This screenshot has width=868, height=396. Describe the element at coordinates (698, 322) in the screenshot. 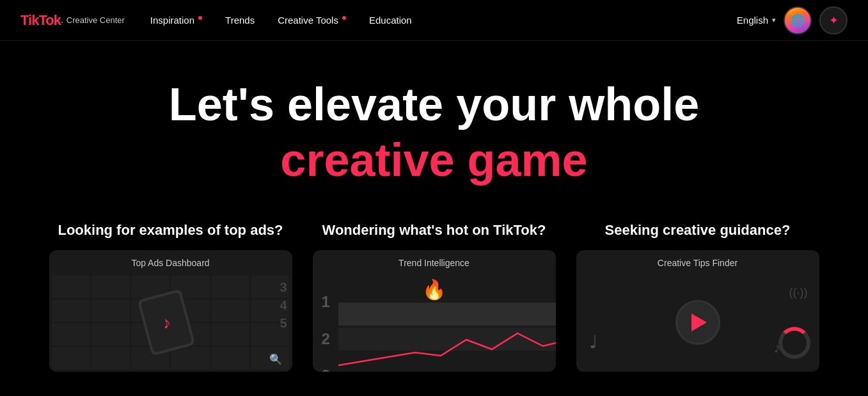

I see `card3-background: ♩ ((·)) ♪` at that location.